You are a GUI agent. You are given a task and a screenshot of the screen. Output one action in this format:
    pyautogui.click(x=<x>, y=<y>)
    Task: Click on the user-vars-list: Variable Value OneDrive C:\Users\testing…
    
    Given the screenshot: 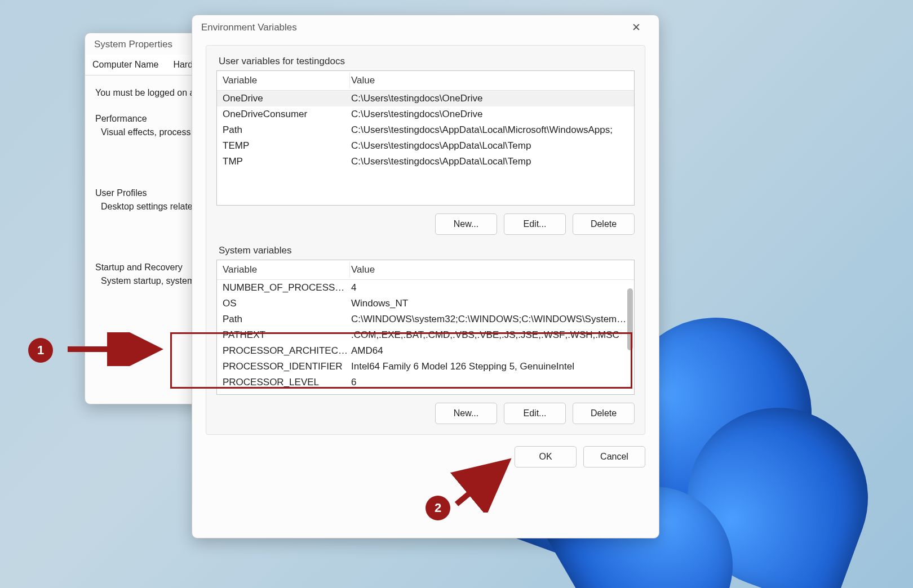 What is the action you would take?
    pyautogui.click(x=426, y=138)
    